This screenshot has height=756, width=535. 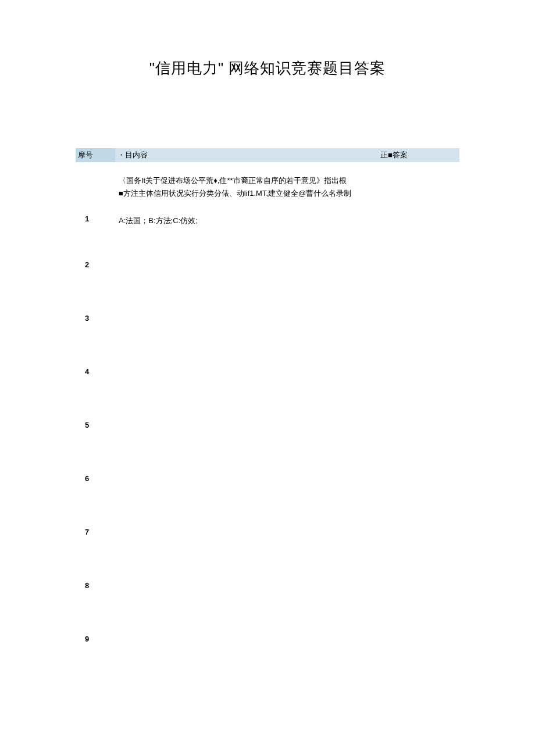 I want to click on header-answer: 正■答案, so click(x=419, y=155).